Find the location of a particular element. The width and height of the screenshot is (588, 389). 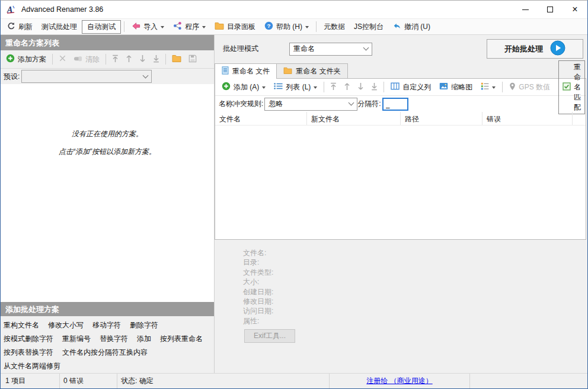

exif-tool-button: Exif工具... is located at coordinates (270, 336).